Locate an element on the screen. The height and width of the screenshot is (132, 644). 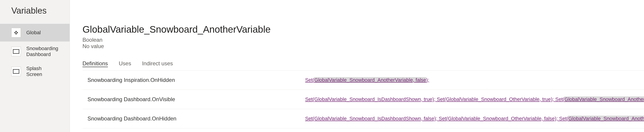
tab-indirect-uses: Indirect uses is located at coordinates (158, 65).